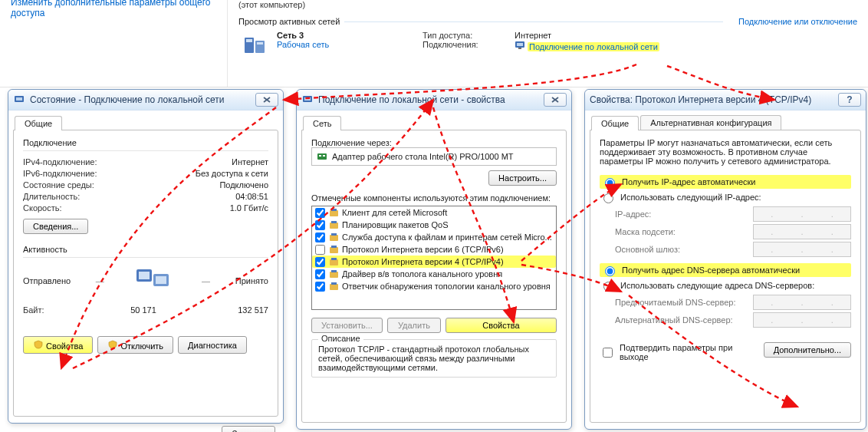 This screenshot has height=432, width=868. What do you see at coordinates (250, 162) in the screenshot?
I see `ipv4-value: Интернет` at bounding box center [250, 162].